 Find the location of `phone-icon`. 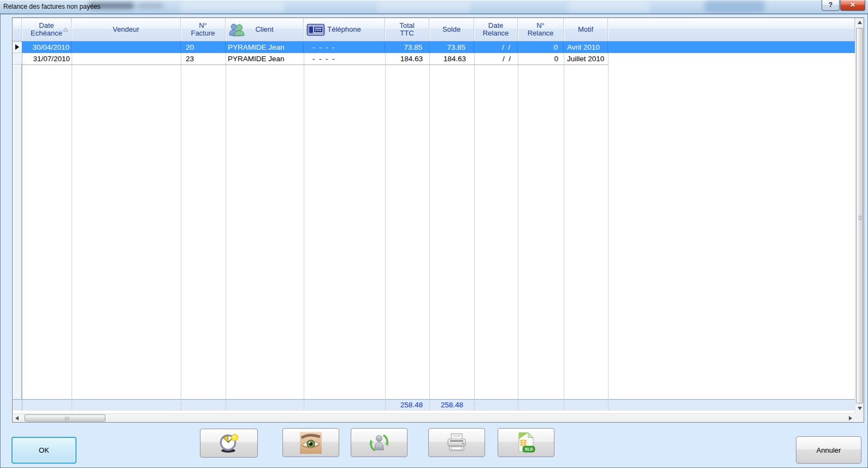

phone-icon is located at coordinates (316, 30).